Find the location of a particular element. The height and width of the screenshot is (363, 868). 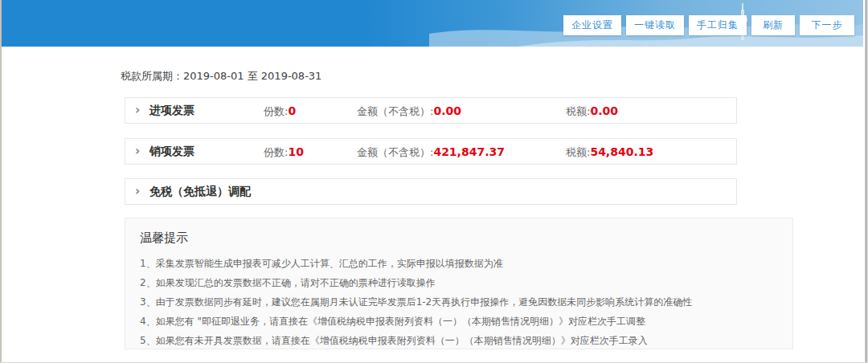

tip-item: 2、如果发现汇总的发票数据不正确，请对不正确的票种进行读取操作 is located at coordinates (466, 283).